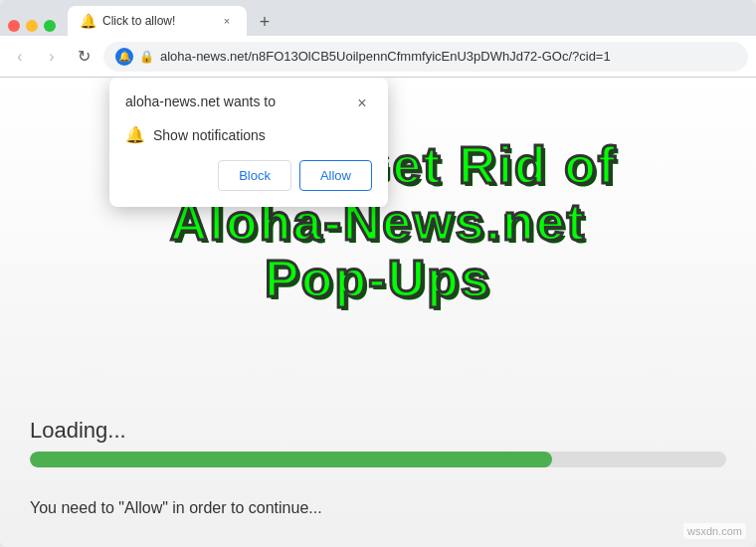 Image resolution: width=756 pixels, height=547 pixels. What do you see at coordinates (362, 103) in the screenshot?
I see `popup-close-button: ×` at bounding box center [362, 103].